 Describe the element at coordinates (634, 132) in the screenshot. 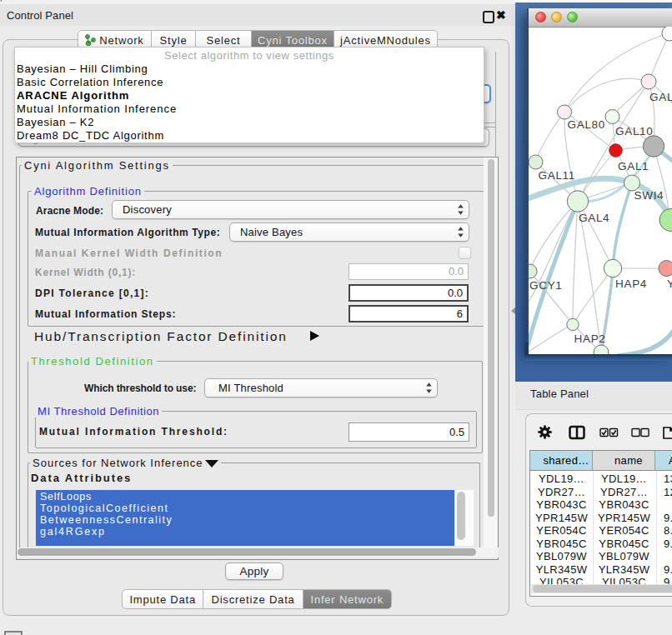

I see `svg-text: GAL10` at that location.